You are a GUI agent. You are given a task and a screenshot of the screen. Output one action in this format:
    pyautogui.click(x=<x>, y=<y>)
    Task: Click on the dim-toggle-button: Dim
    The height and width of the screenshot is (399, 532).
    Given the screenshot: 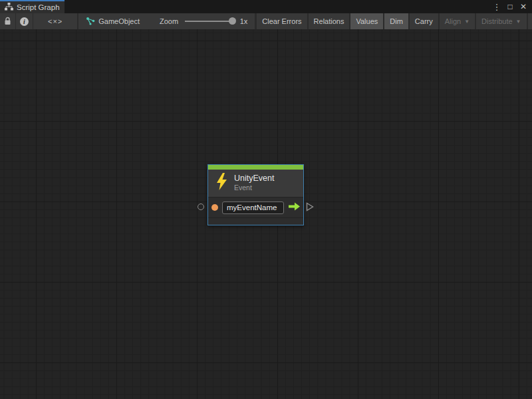 What is the action you would take?
    pyautogui.click(x=396, y=21)
    